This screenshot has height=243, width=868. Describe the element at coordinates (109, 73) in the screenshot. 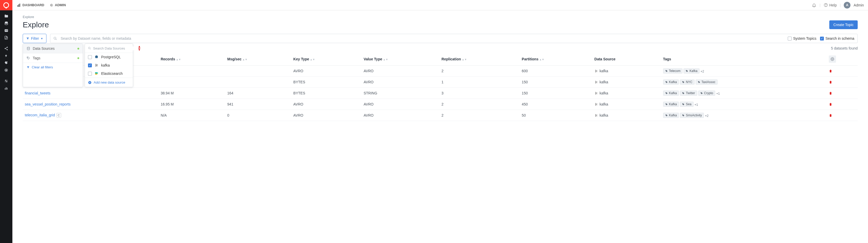

I see `filter-option-elasticsearch: Elasticsearch` at that location.